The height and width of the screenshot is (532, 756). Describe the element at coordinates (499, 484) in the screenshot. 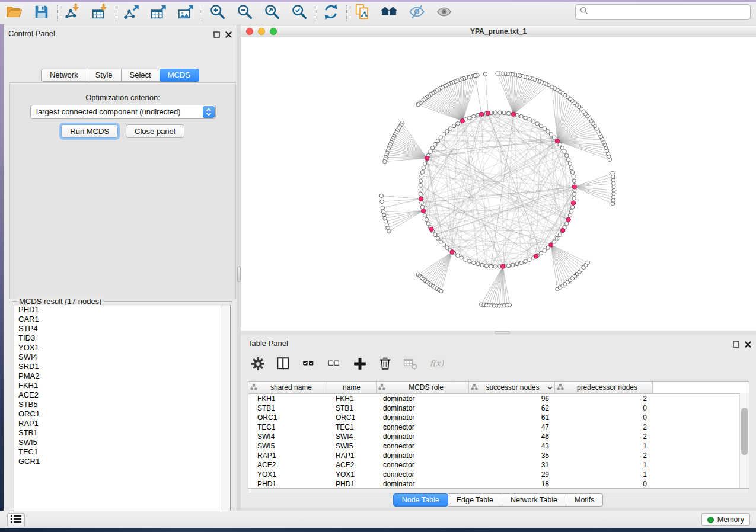

I see `table-row: PHD1PHD1dominator180` at that location.